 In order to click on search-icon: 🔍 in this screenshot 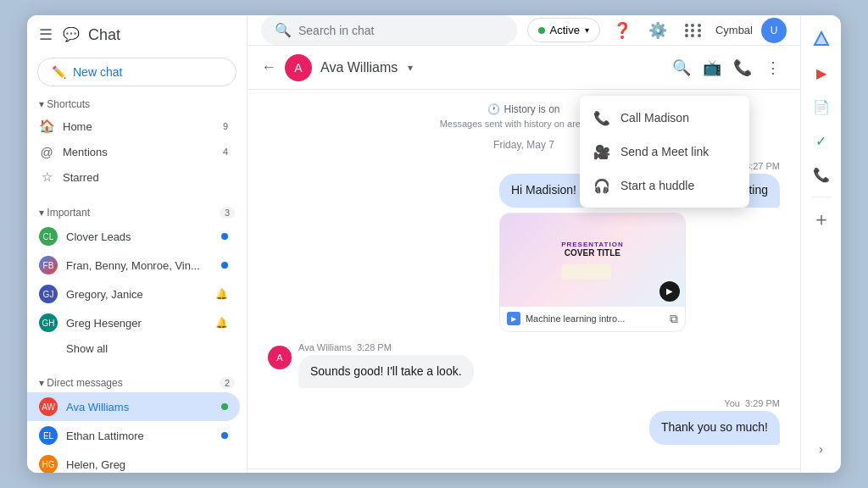, I will do `click(283, 30)`.